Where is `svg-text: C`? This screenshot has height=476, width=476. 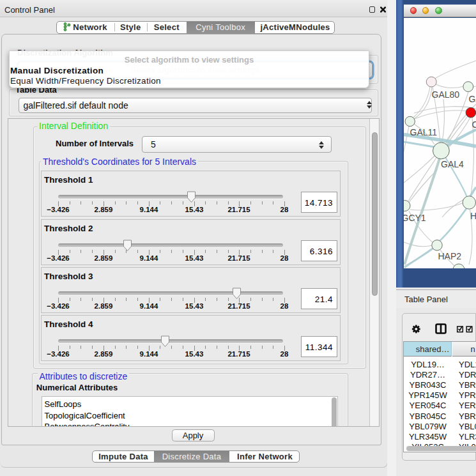 svg-text: C is located at coordinates (474, 125).